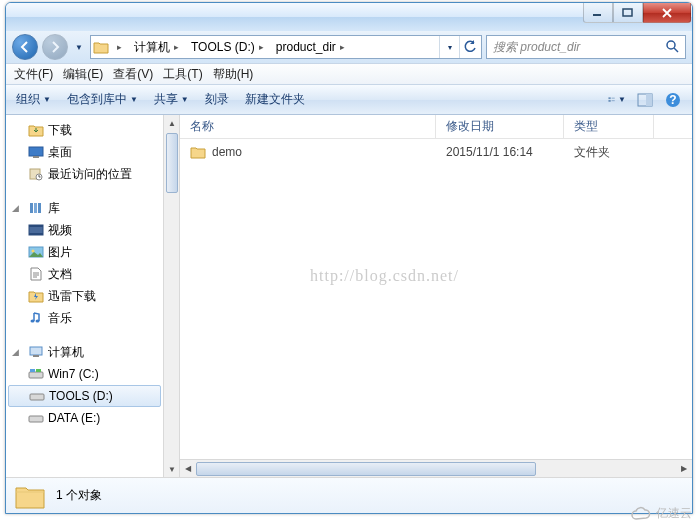 The height and width of the screenshot is (526, 698). I want to click on scroll-up-icon: ▲, so click(172, 123).